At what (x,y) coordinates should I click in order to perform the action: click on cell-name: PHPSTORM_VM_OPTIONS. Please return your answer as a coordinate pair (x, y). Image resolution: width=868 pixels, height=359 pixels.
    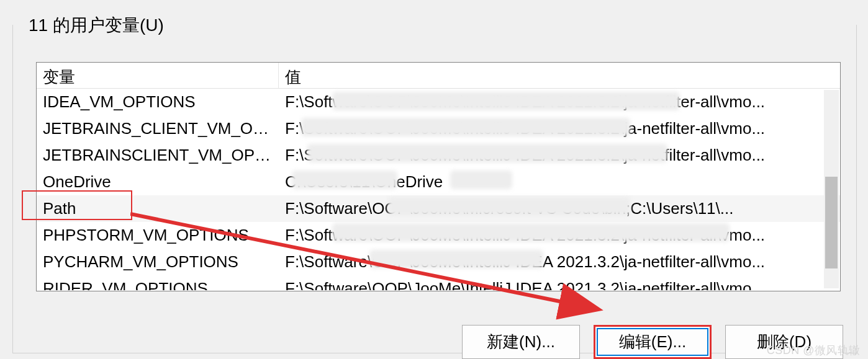
    Looking at the image, I should click on (158, 236).